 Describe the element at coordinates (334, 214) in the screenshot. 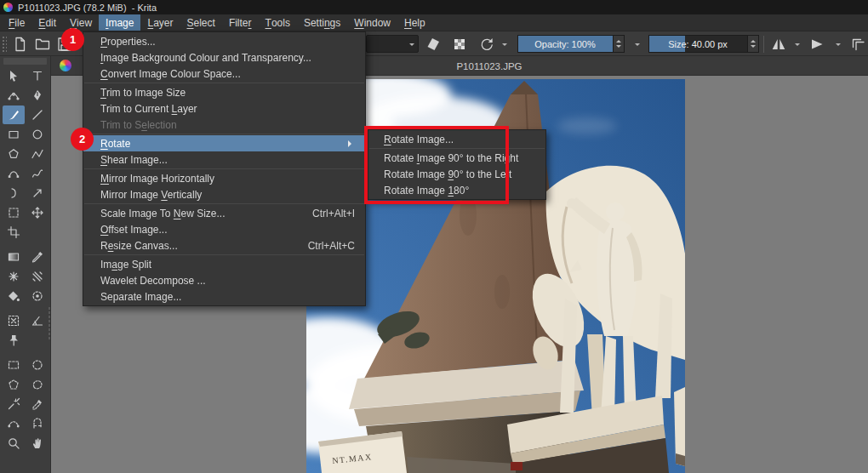

I see `shortcut-label: Ctrl+Alt+I` at that location.